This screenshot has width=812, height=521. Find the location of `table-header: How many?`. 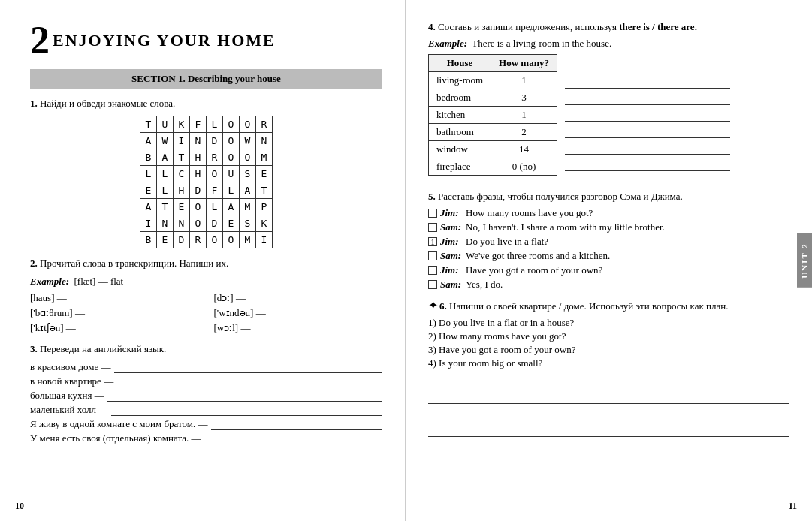

table-header: How many? is located at coordinates (524, 63).